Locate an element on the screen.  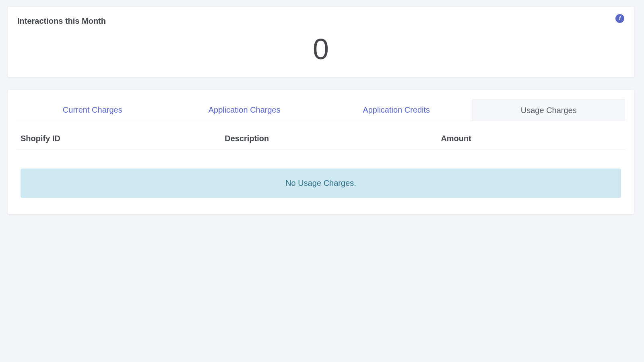
info-icon is located at coordinates (620, 19).